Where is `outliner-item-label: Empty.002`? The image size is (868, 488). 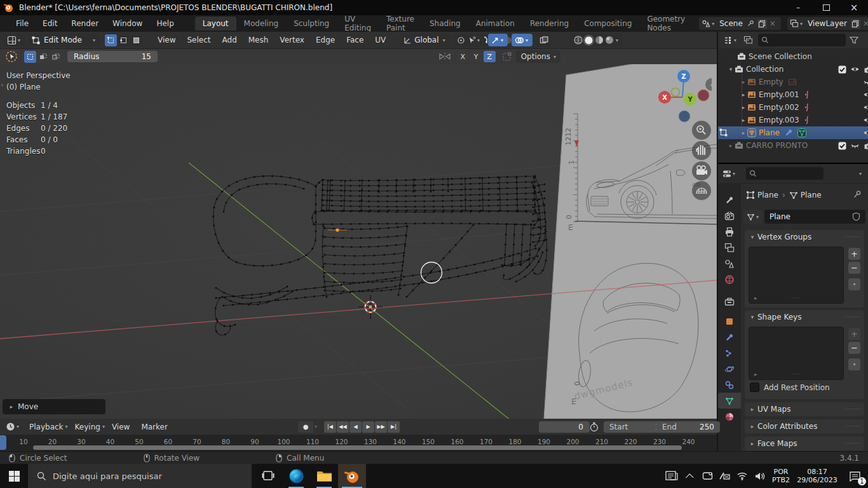
outliner-item-label: Empty.002 is located at coordinates (779, 107).